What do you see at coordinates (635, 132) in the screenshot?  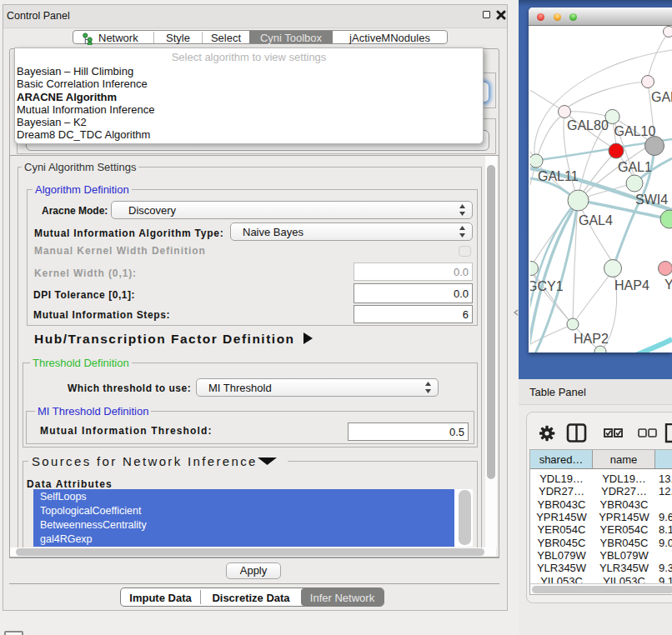 I see `svg-text: GAL10` at bounding box center [635, 132].